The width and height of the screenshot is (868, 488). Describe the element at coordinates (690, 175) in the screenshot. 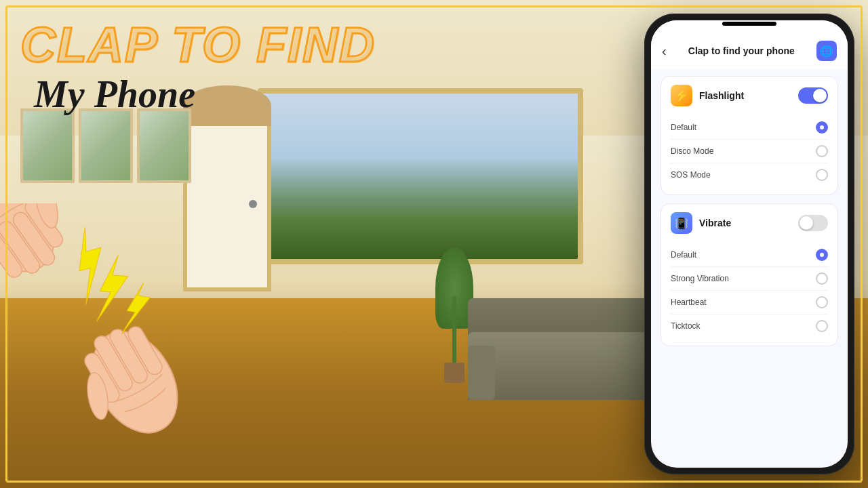

I see `flashlight-sos-label: SOS Mode` at that location.